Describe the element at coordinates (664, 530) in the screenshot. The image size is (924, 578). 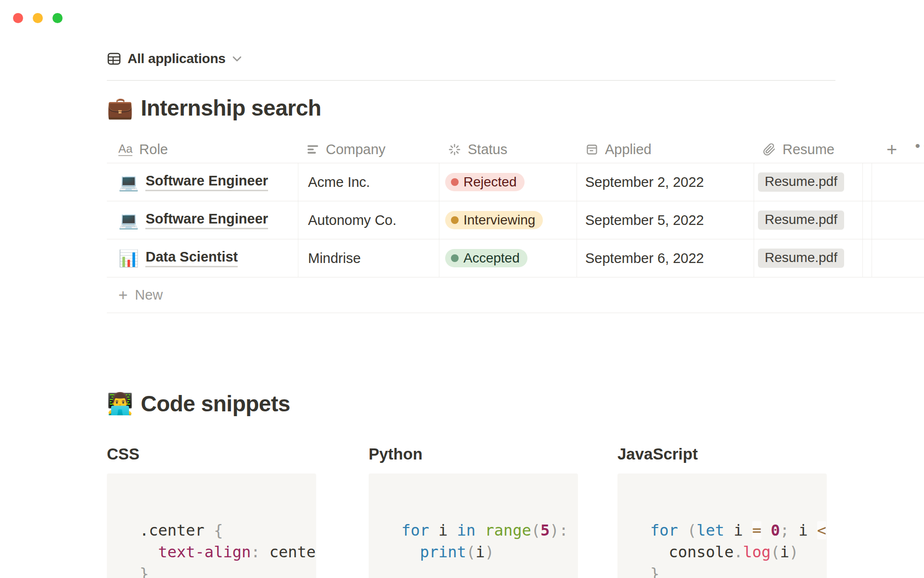
I see `code-token-keyword: for` at that location.